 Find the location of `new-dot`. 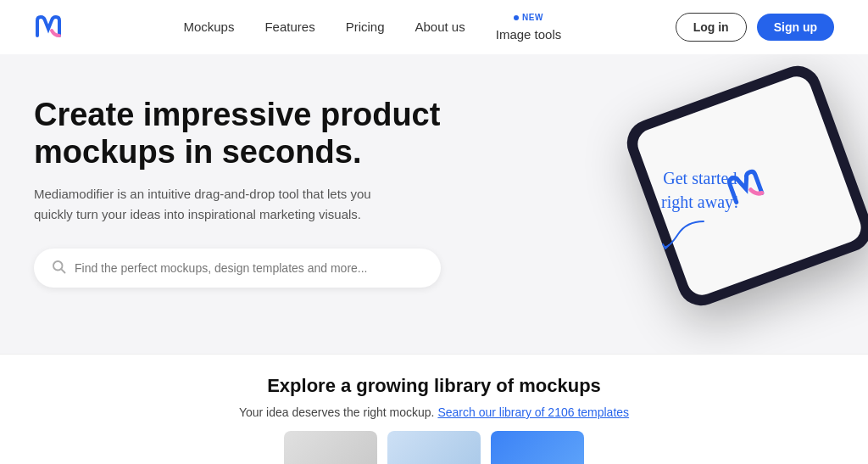

new-dot is located at coordinates (516, 18).